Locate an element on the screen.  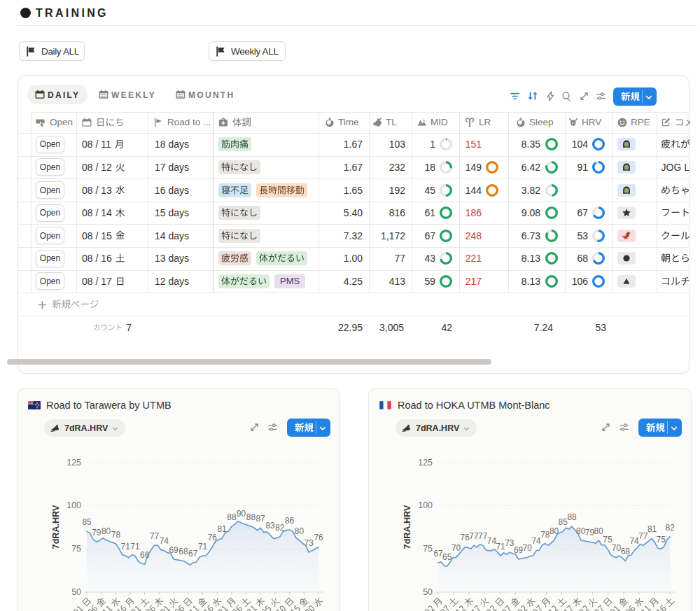
svg-text: 83 is located at coordinates (270, 526).